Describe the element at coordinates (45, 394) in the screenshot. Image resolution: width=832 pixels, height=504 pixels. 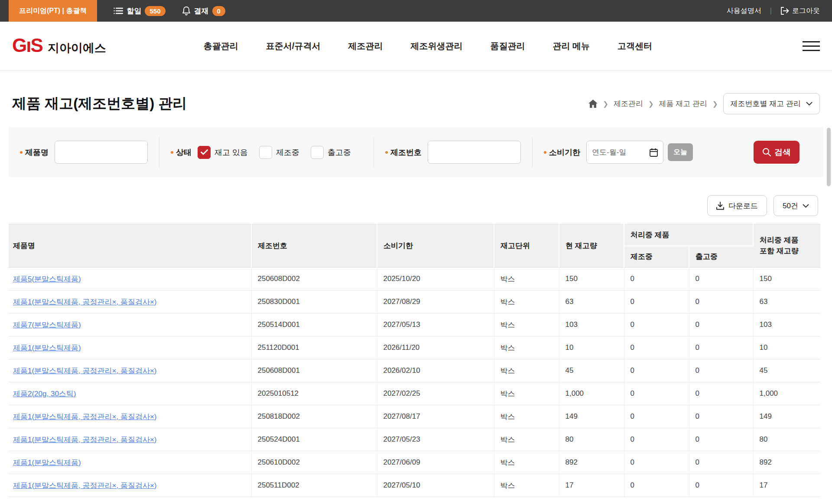
I see `product-link: 제품2(20g, 30스틱)` at that location.